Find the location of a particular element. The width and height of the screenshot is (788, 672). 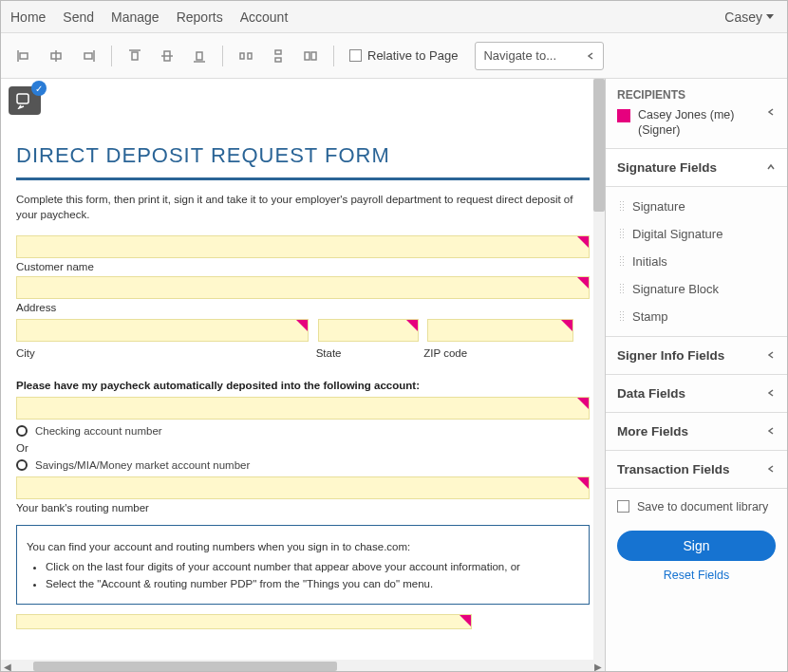

field-digital-signature: Digital Signature is located at coordinates (697, 233).